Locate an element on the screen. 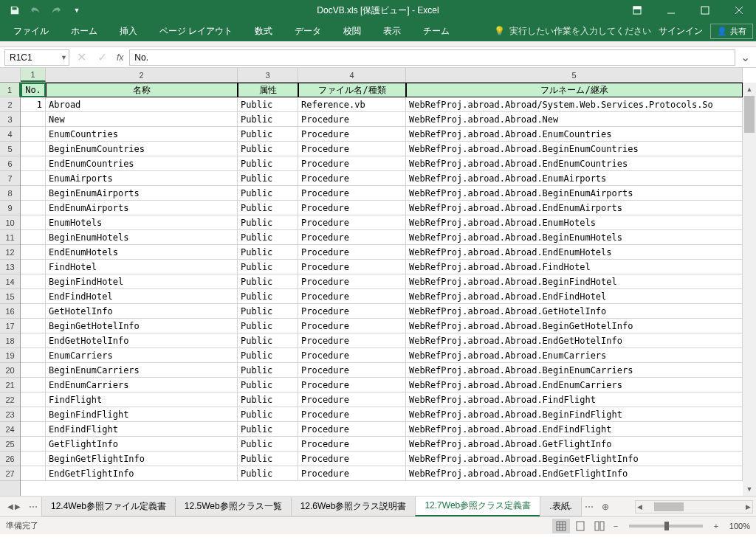 Image resolution: width=756 pixels, height=543 pixels. sheet-tab: 12.7Web参照クラス定義書 is located at coordinates (478, 506).